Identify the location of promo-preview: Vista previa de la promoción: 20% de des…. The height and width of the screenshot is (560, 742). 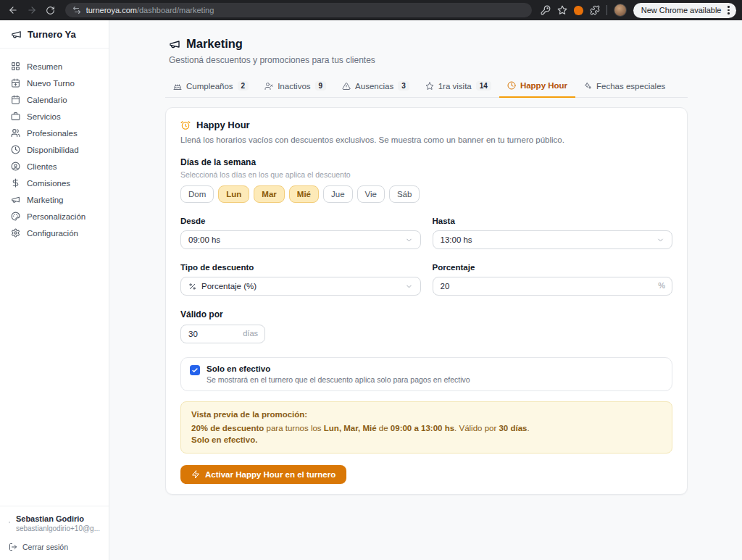
(426, 427).